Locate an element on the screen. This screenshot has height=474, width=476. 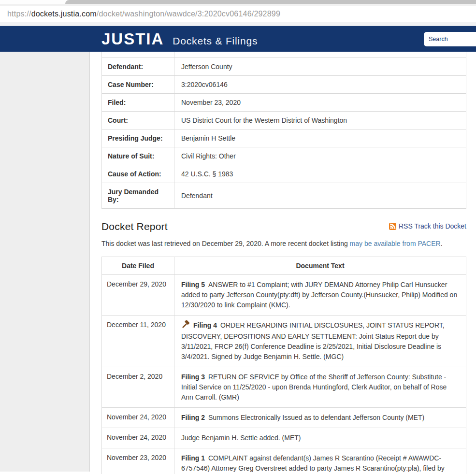
case-field-value: 42 U.S.C. § 1983 is located at coordinates (320, 174).